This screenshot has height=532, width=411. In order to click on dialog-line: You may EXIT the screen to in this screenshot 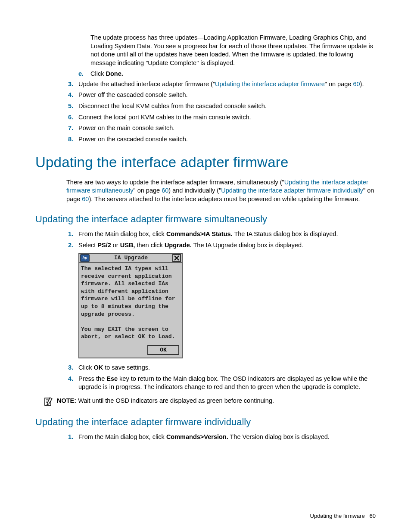, I will do `click(131, 330)`.